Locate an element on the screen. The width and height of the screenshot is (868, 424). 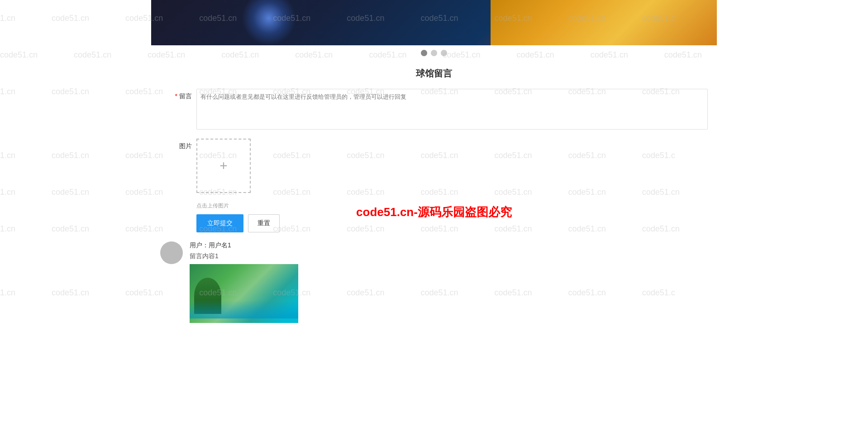
page-title: 球馆留言 is located at coordinates (434, 75).